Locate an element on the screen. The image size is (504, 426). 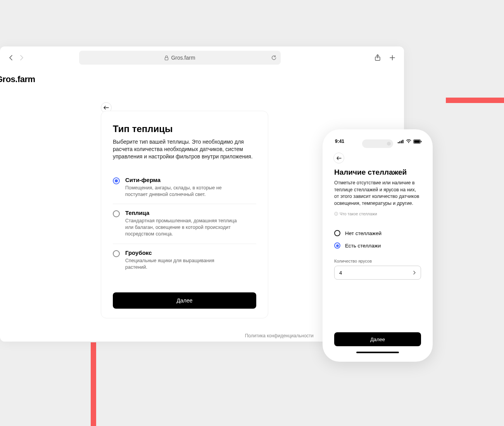
privacy-link: Политика конфиденциальности is located at coordinates (279, 336).